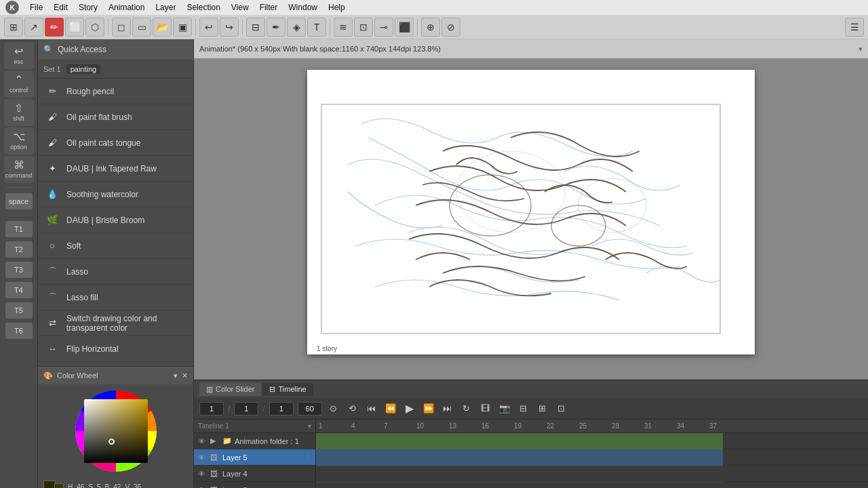 The width and height of the screenshot is (868, 488). What do you see at coordinates (404, 27) in the screenshot?
I see `symmetry-btn: ⬛` at bounding box center [404, 27].